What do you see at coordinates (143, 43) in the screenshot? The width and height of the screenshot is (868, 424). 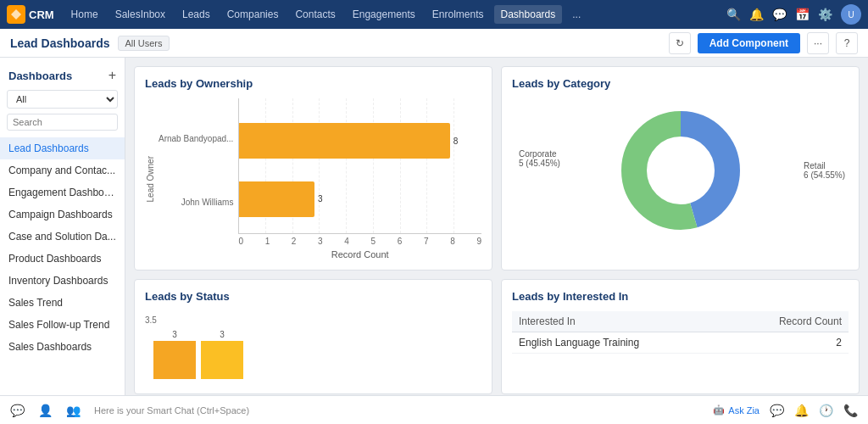 I see `users-badge: All Users` at bounding box center [143, 43].